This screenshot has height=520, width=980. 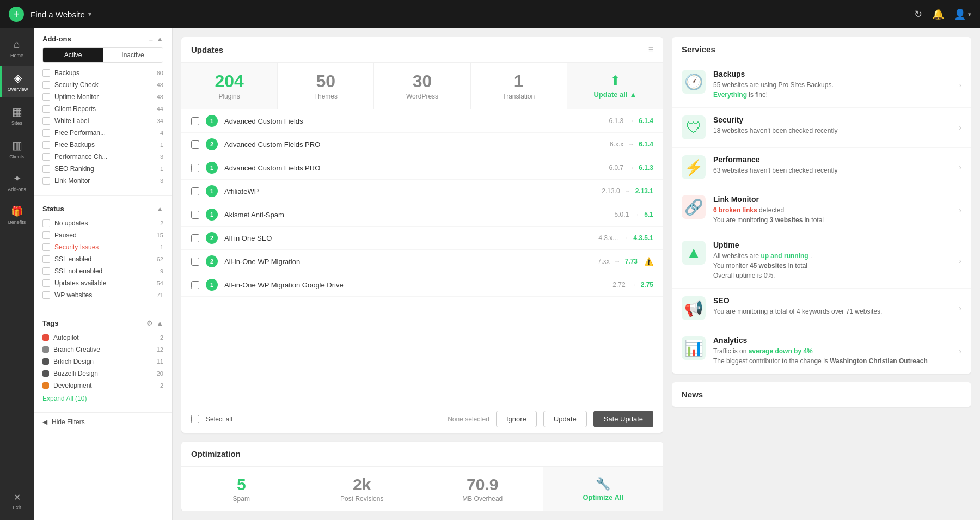 What do you see at coordinates (17, 82) in the screenshot?
I see `sidebar-item-overview: ◈ Overview` at bounding box center [17, 82].